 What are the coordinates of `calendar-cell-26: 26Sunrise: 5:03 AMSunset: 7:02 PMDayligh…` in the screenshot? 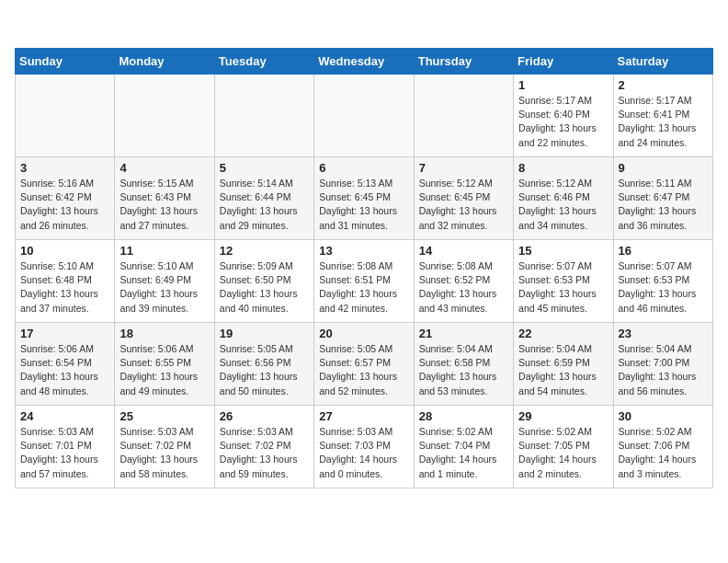 It's located at (264, 447).